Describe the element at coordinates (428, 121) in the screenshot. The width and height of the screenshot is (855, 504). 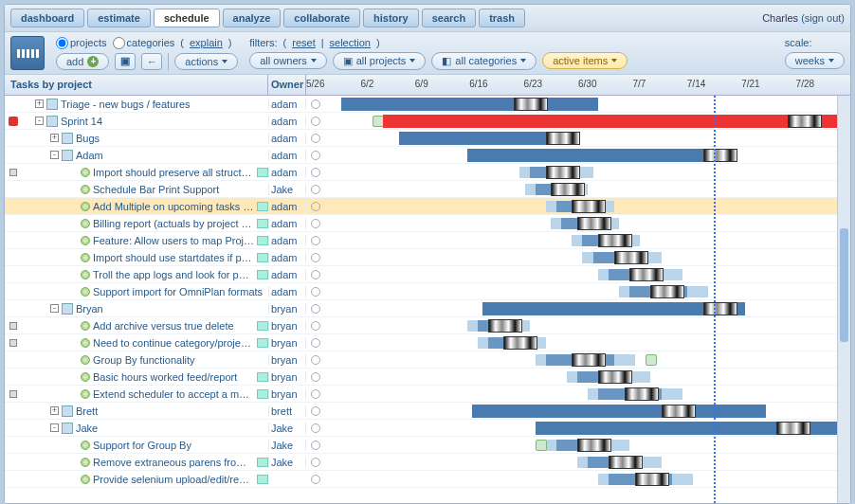
I see `task-row: -Sprint 14adam` at that location.